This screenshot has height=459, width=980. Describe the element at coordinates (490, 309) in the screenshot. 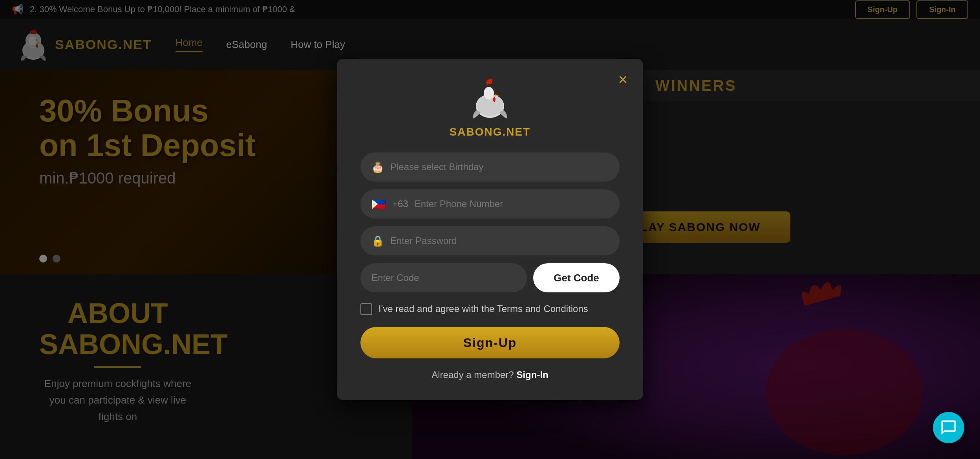

I see `terms-row: I've read and agree with the Terms and C…` at that location.